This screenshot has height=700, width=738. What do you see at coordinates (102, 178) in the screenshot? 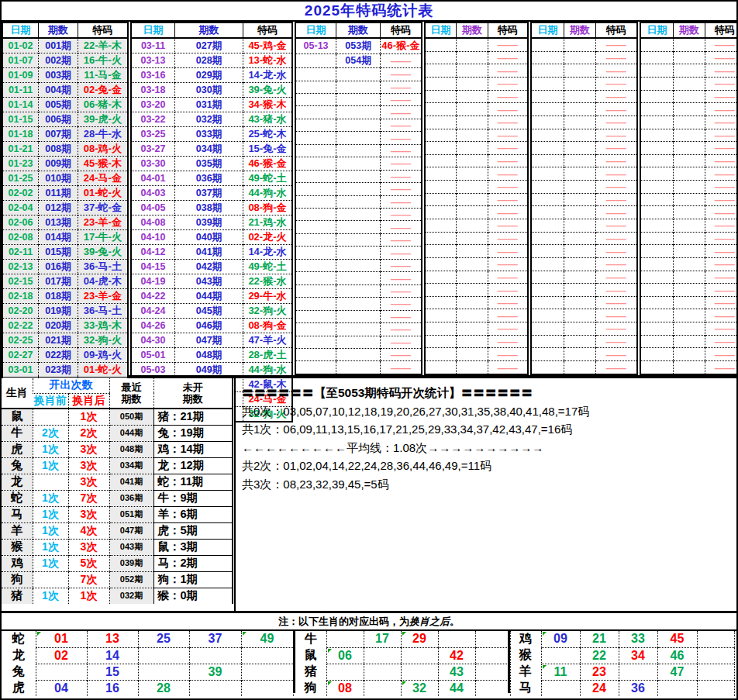
I see `special-code-cell: 24-马-金` at bounding box center [102, 178].